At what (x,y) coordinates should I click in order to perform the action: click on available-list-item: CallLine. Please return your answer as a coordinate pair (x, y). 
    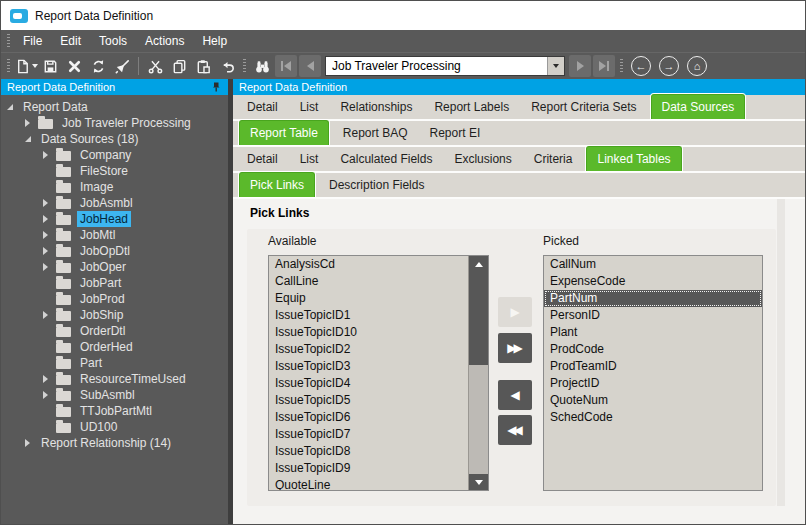
    Looking at the image, I should click on (368, 282).